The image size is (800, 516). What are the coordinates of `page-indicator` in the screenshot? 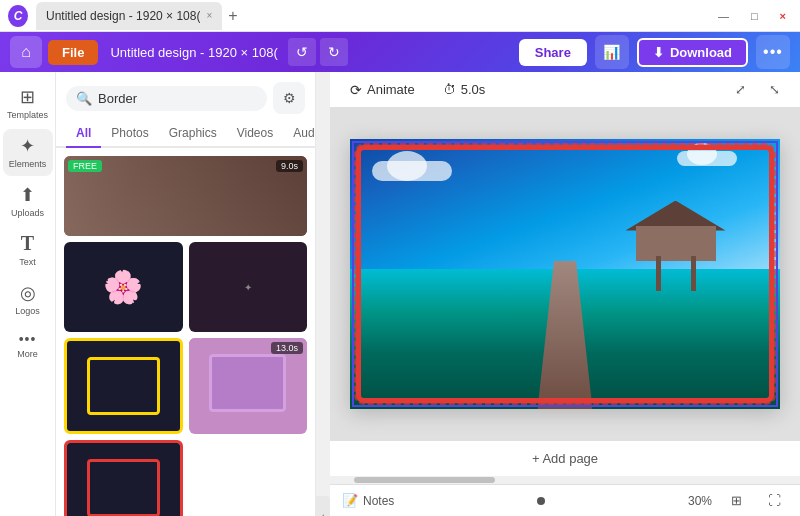 It's located at (541, 501).